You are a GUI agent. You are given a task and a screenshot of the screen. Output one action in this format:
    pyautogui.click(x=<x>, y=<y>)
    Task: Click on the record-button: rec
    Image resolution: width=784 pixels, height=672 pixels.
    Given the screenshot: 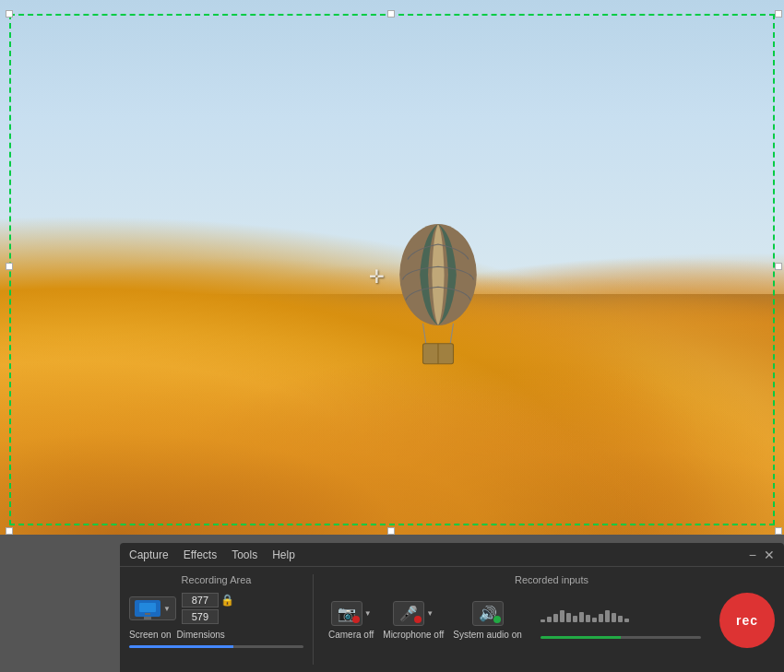 What is the action you would take?
    pyautogui.click(x=747, y=620)
    